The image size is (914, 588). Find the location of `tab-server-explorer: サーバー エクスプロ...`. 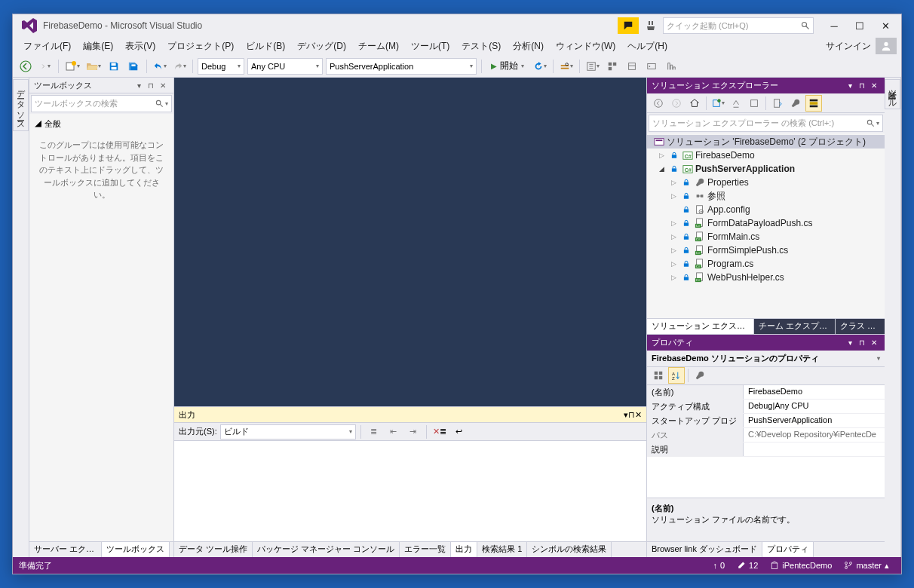

tab-server-explorer: サーバー エクスプロ... is located at coordinates (66, 550).